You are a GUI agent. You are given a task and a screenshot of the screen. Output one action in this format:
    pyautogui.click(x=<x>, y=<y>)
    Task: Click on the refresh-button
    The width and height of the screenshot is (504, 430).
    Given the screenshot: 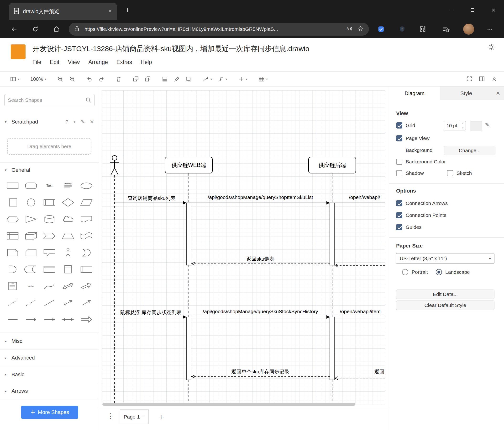 What is the action you would take?
    pyautogui.click(x=36, y=29)
    